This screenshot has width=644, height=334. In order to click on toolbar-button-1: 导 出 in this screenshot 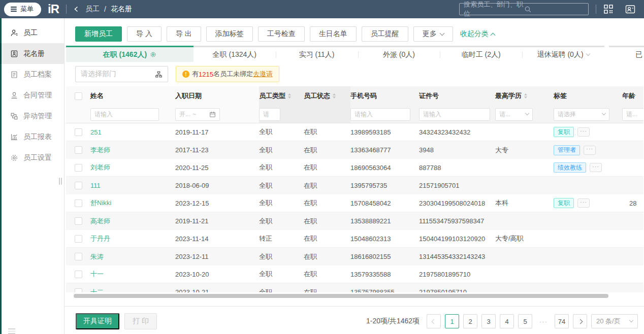, I will do `click(184, 34)`.